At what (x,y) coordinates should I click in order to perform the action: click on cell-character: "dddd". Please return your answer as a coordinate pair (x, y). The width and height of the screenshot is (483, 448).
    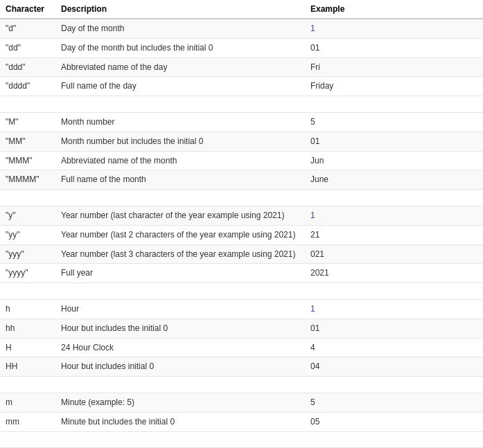
    Looking at the image, I should click on (28, 87).